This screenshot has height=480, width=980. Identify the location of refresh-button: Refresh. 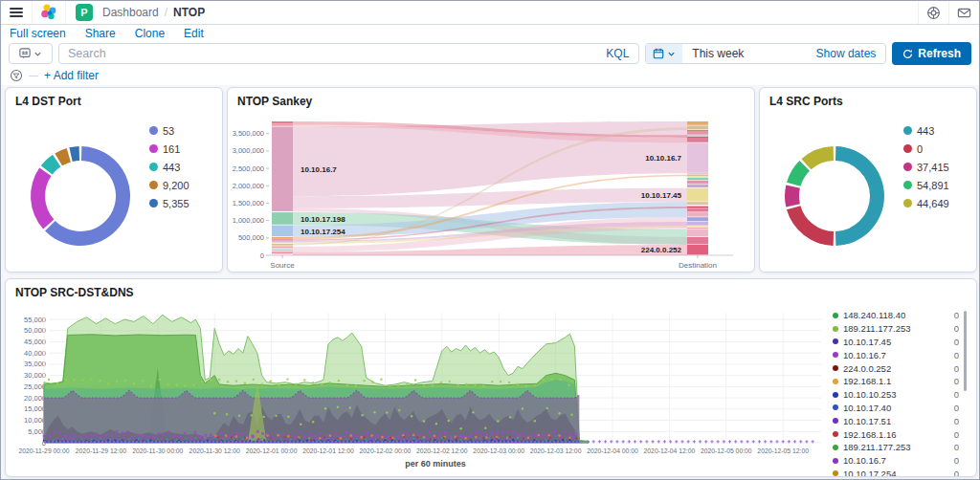
(932, 54).